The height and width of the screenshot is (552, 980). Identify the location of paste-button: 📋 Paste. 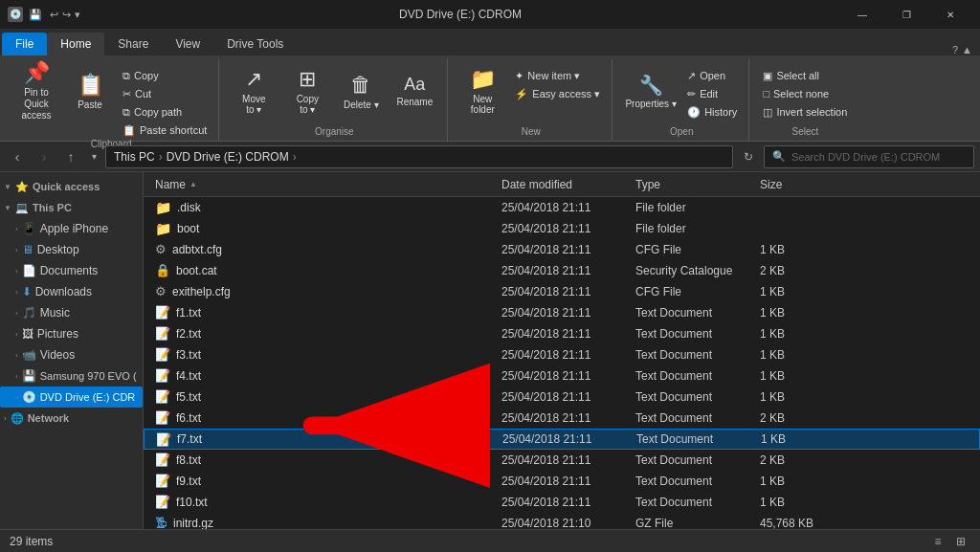
(90, 91).